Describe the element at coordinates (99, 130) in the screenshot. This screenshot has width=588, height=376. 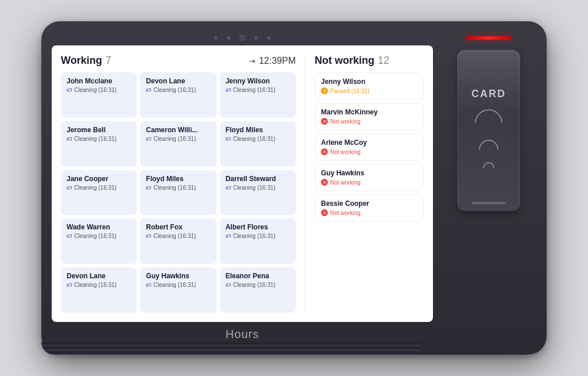
I see `employee-name: Jerome Bell` at that location.